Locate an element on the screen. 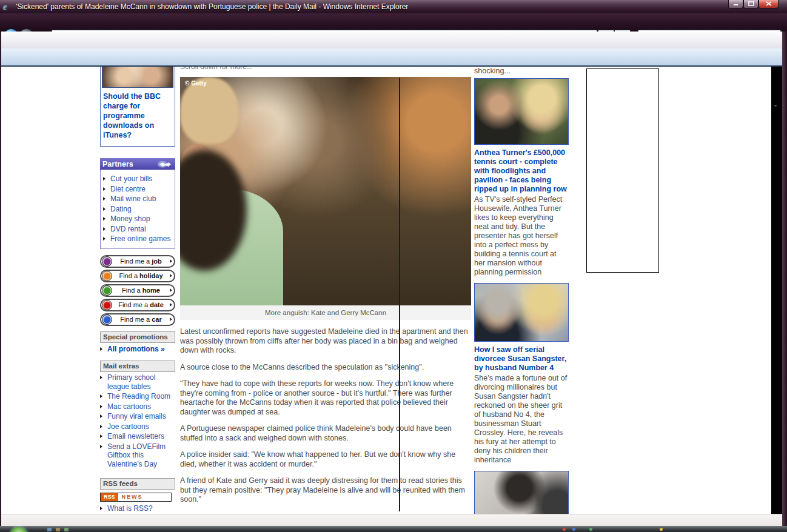 This screenshot has width=787, height=532. rss-feeds-header: RSS feeds is located at coordinates (138, 484).